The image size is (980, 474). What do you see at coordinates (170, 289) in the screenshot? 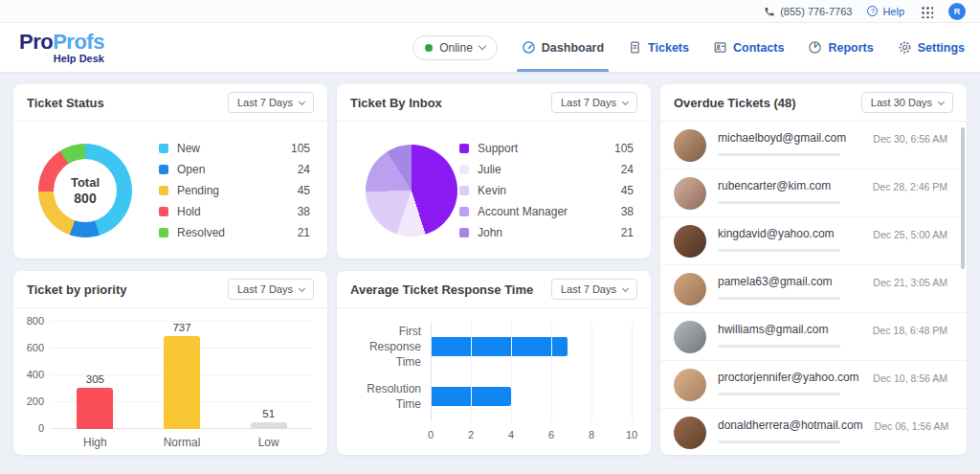
I see `card-header: Ticket by priority Last 7 Days` at bounding box center [170, 289].